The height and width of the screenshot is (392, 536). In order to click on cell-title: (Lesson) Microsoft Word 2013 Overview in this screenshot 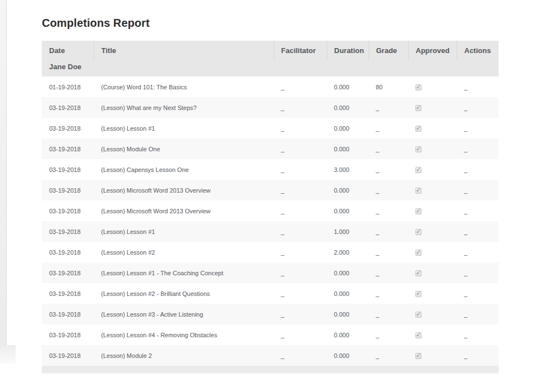, I will do `click(184, 190)`.